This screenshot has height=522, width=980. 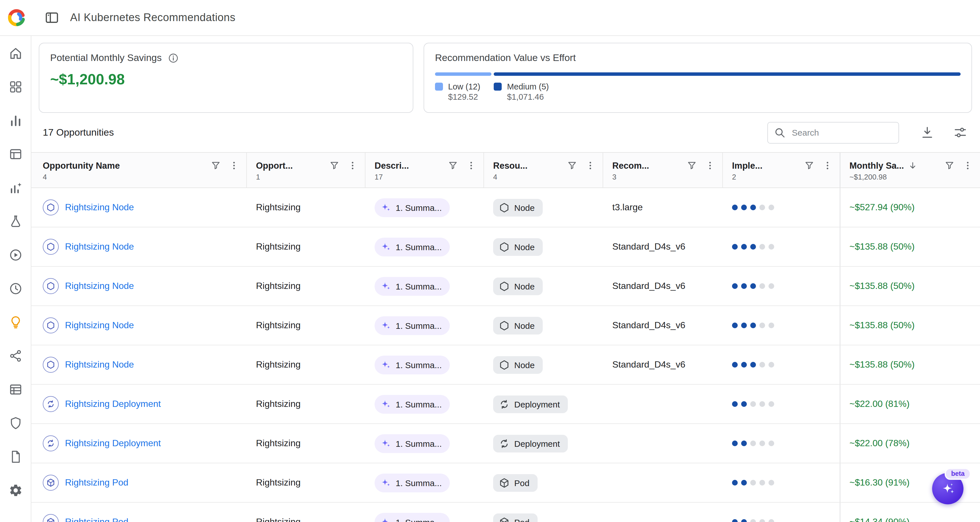 What do you see at coordinates (15, 322) in the screenshot?
I see `recommendations-lightbulb-icon` at bounding box center [15, 322].